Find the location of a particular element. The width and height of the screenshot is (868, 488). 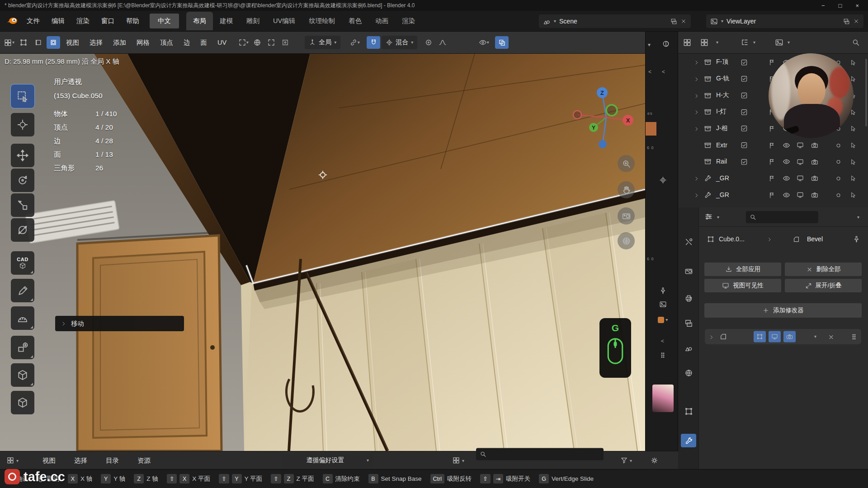

snap-frame2-icon is located at coordinates (285, 42).